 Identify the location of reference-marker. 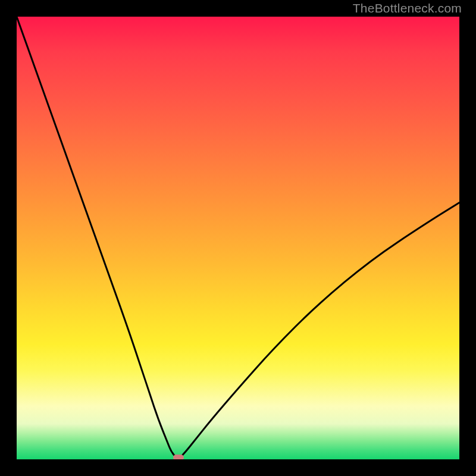
(178, 457).